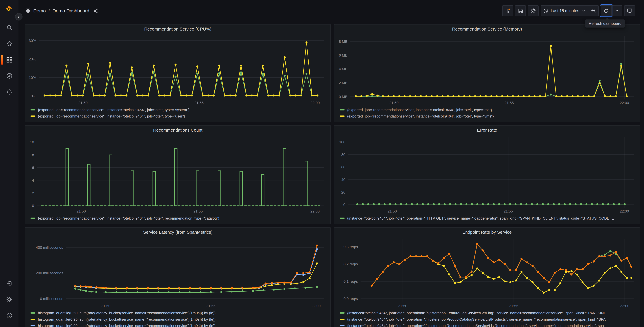 The image size is (644, 327). What do you see at coordinates (178, 272) in the screenshot?
I see `time-series-plot: 21:5021:5522:000 milliseconds200 millise…` at bounding box center [178, 272].